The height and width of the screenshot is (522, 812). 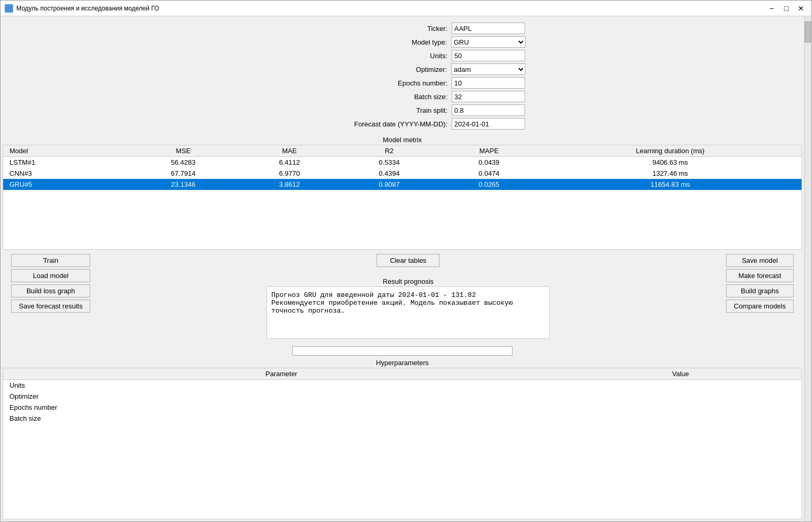 What do you see at coordinates (488, 69) in the screenshot?
I see `optimizer-select: adam sgd rmsprop` at bounding box center [488, 69].